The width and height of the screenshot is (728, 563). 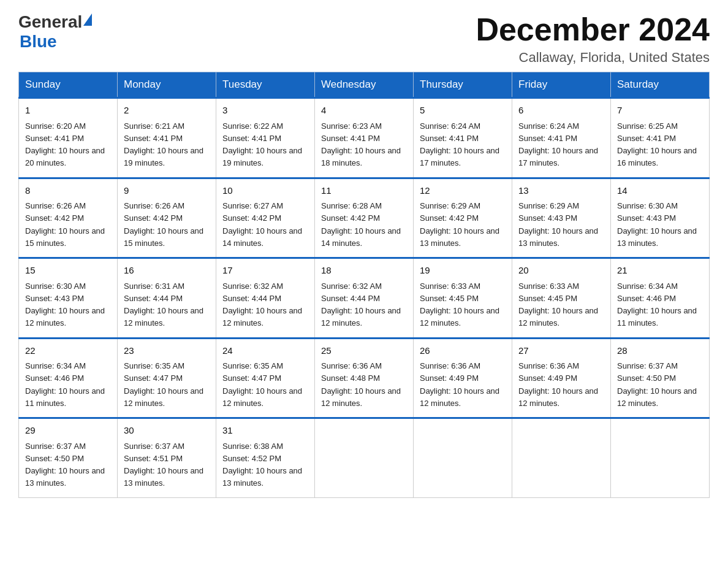 What do you see at coordinates (561, 191) in the screenshot?
I see `day-number: 13` at bounding box center [561, 191].